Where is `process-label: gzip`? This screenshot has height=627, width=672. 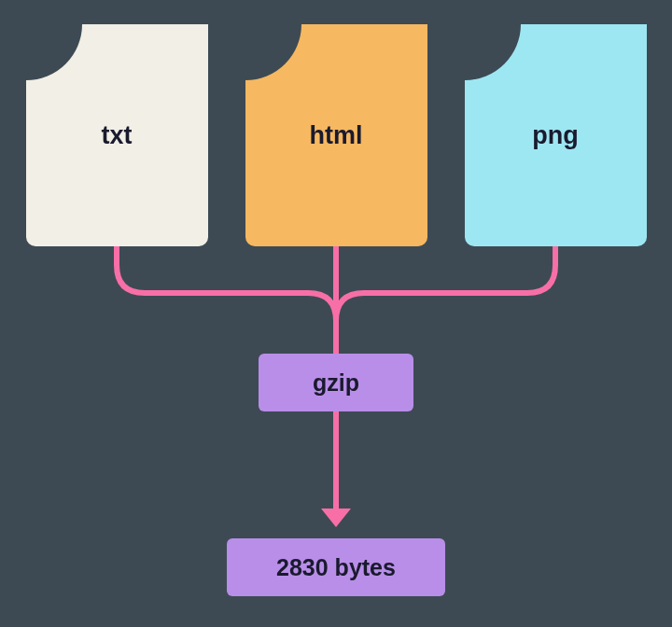 process-label: gzip is located at coordinates (336, 383).